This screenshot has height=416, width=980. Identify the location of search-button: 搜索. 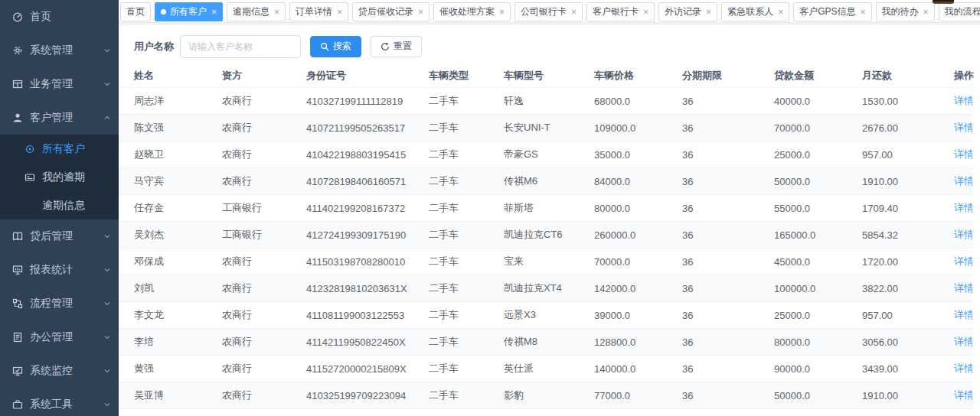
(335, 47).